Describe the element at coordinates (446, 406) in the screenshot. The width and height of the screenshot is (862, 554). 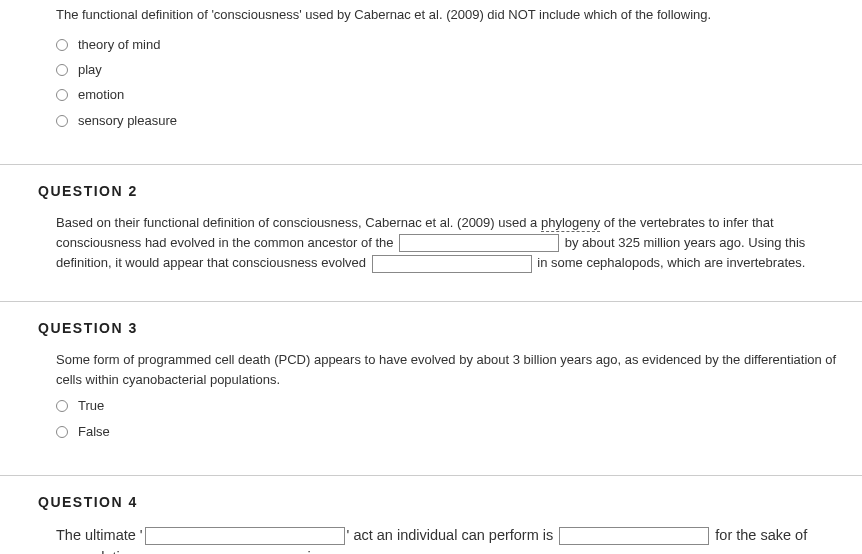
I see `q3-option-true: True` at that location.